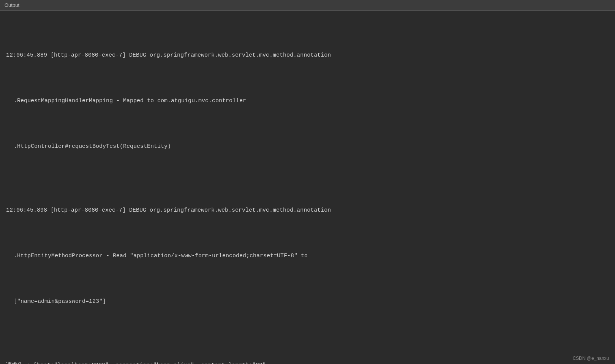 The height and width of the screenshot is (364, 615). What do you see at coordinates (308, 256) in the screenshot?
I see `log-line-5: .HttpEntityMethodProcessor - Read "appli…` at bounding box center [308, 256].